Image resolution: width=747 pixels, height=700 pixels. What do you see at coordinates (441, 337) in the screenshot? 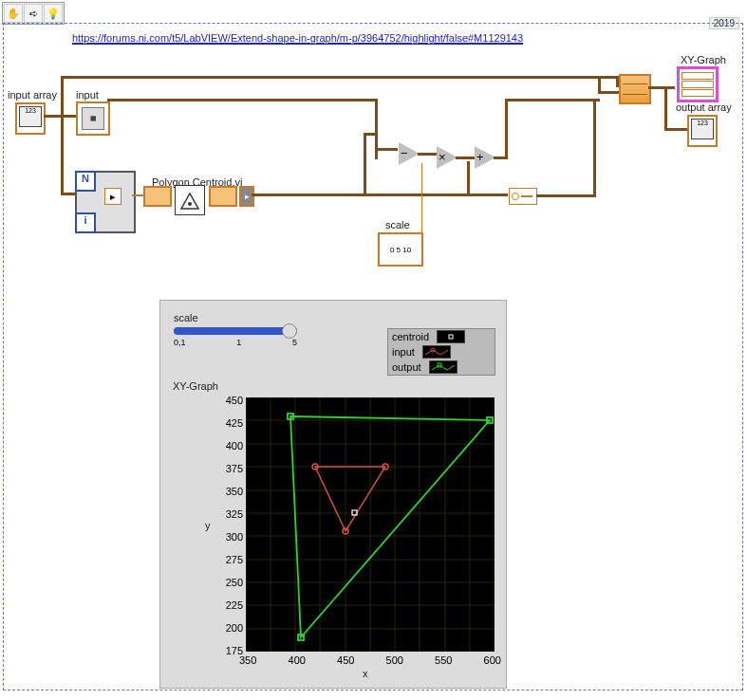
I see `legend-row-centroid: centroid` at bounding box center [441, 337].